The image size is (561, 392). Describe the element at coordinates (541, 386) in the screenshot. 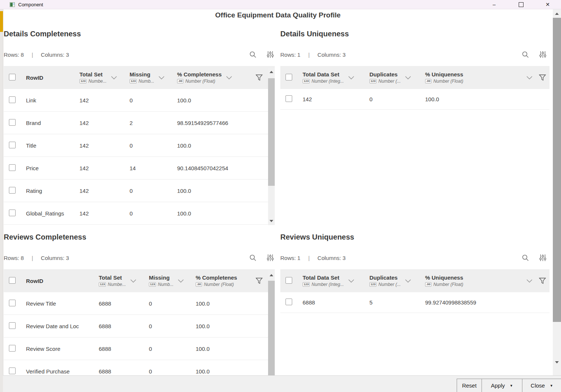

I see `close-button: Close ▼` at that location.